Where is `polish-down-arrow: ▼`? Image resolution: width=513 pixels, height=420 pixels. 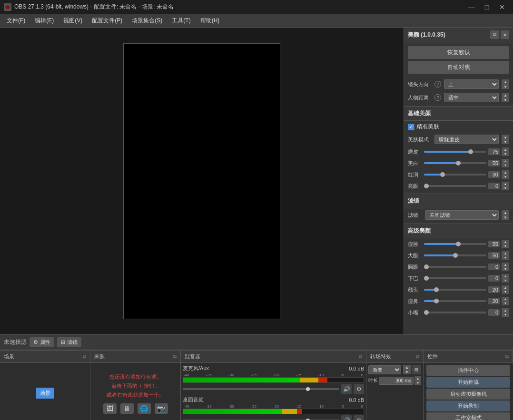
polish-down-arrow: ▼ is located at coordinates (505, 154).